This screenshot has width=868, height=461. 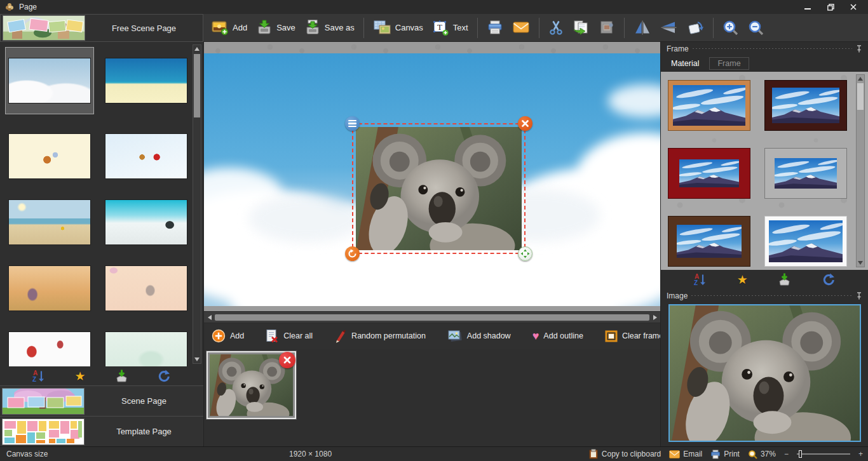 What do you see at coordinates (556, 28) in the screenshot?
I see `cut-button` at bounding box center [556, 28].